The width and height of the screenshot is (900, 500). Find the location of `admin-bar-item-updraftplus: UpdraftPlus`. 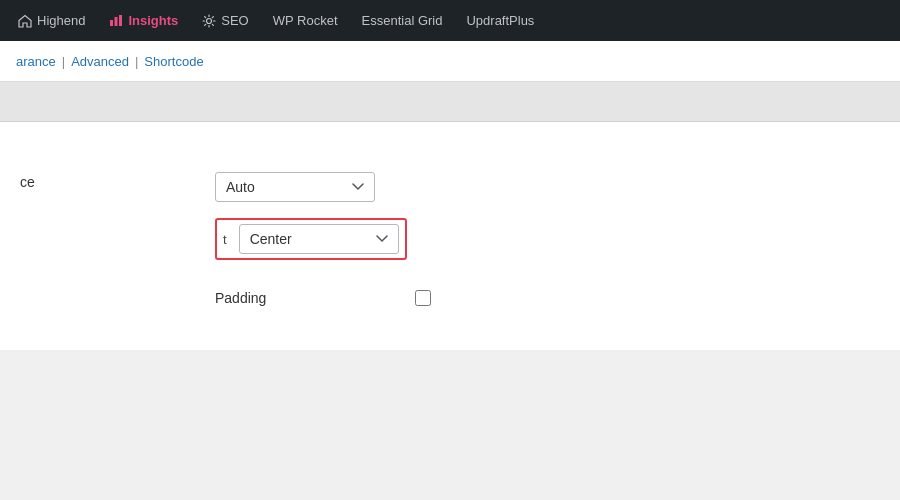

admin-bar-item-updraftplus: UpdraftPlus is located at coordinates (500, 20).